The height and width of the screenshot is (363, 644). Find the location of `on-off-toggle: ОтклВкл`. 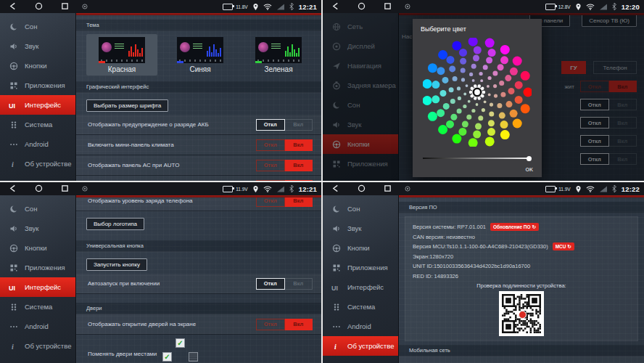

on-off-toggle: ОтклВкл is located at coordinates (284, 284).